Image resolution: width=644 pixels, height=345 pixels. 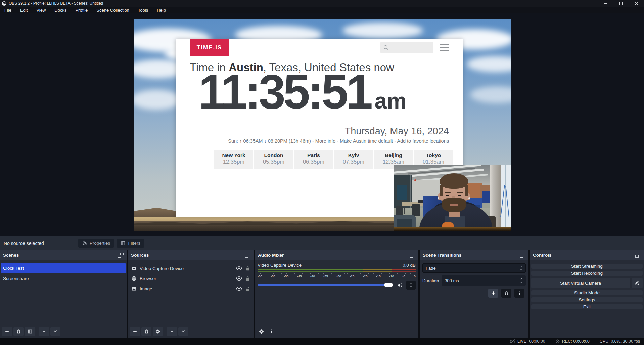 I want to click on city-london: London05:35pm, so click(x=274, y=159).